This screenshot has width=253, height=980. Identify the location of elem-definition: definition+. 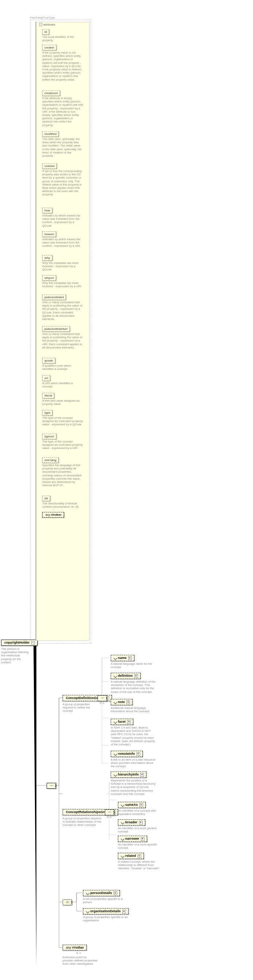
(125, 676).